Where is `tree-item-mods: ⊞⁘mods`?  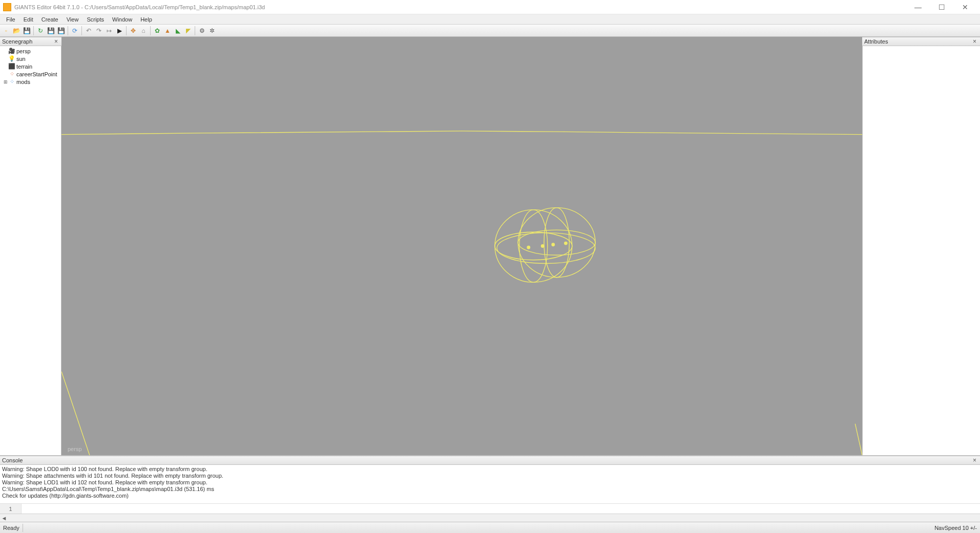
tree-item-mods: ⊞⁘mods is located at coordinates (31, 82).